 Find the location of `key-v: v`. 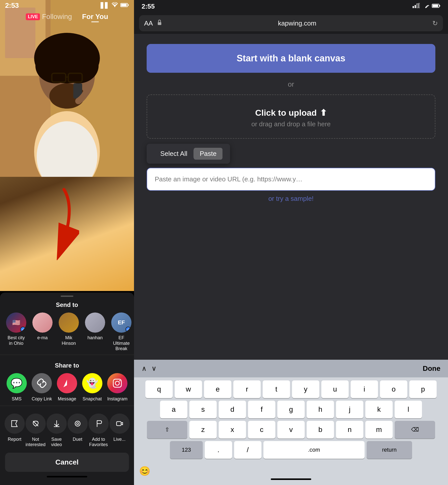

key-v: v is located at coordinates (291, 430).